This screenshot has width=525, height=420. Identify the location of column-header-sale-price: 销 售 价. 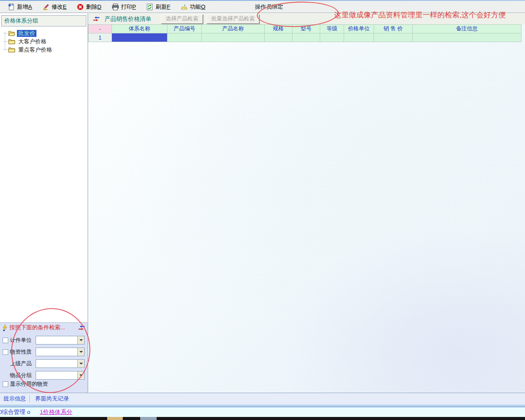
(393, 29).